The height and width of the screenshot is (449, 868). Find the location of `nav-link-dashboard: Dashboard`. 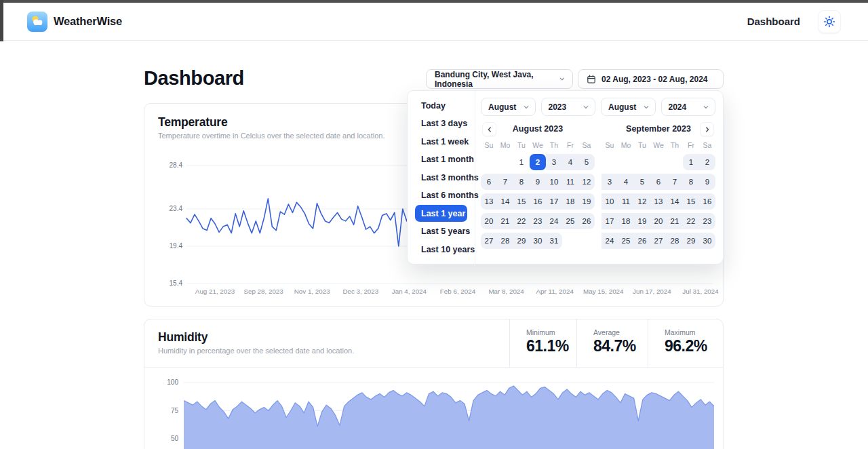

nav-link-dashboard: Dashboard is located at coordinates (774, 22).